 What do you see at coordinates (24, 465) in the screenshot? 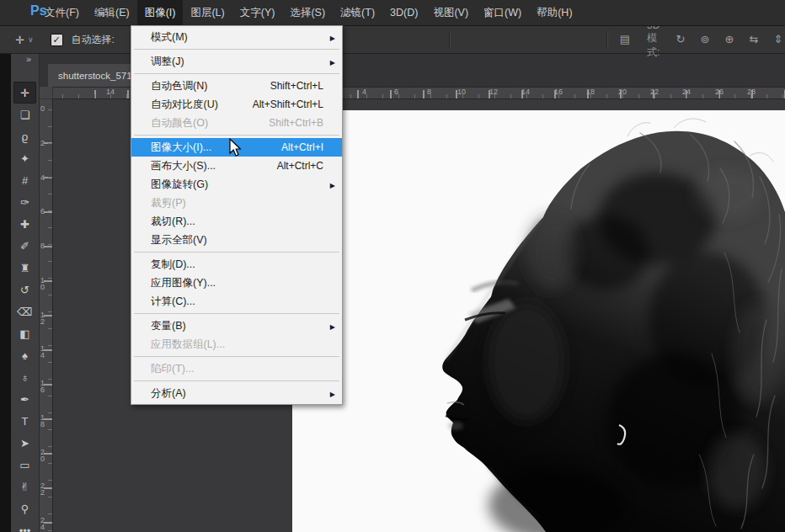
I see `tool-icon: ▭` at bounding box center [24, 465].